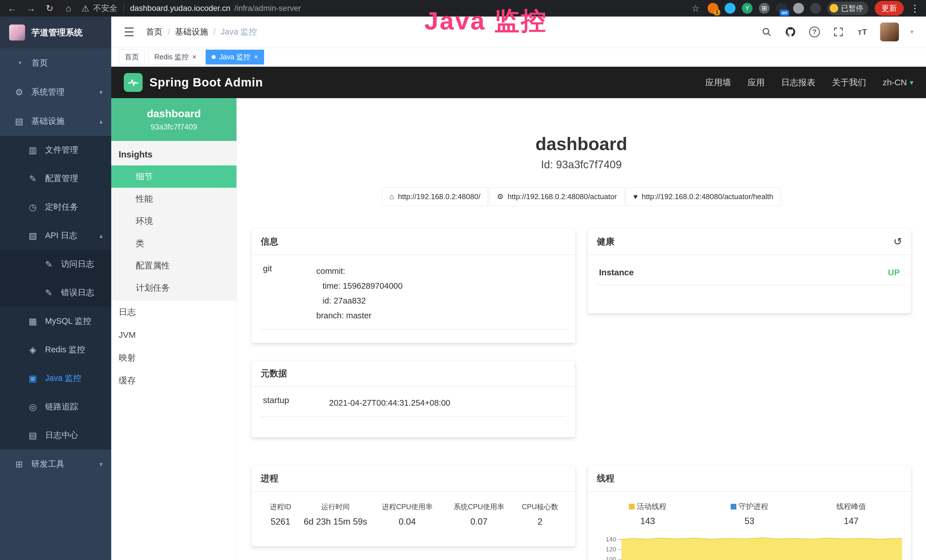 The width and height of the screenshot is (926, 560). What do you see at coordinates (56, 407) in the screenshot?
I see `sidebar-item-tracing: ◎ 链路追踪` at bounding box center [56, 407].